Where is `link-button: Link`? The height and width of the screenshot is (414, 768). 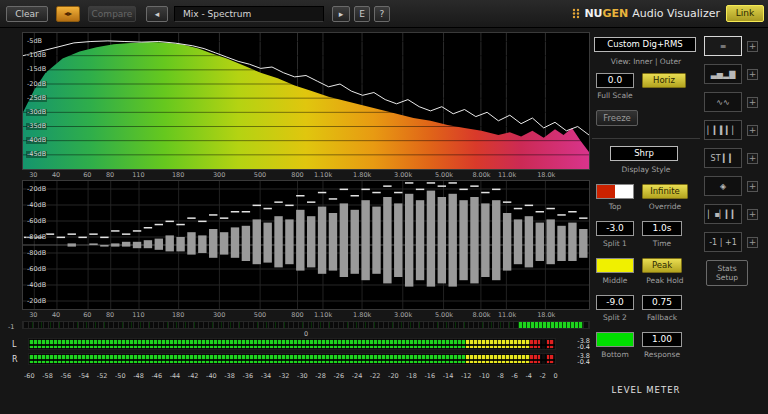
link-button: Link is located at coordinates (745, 14).